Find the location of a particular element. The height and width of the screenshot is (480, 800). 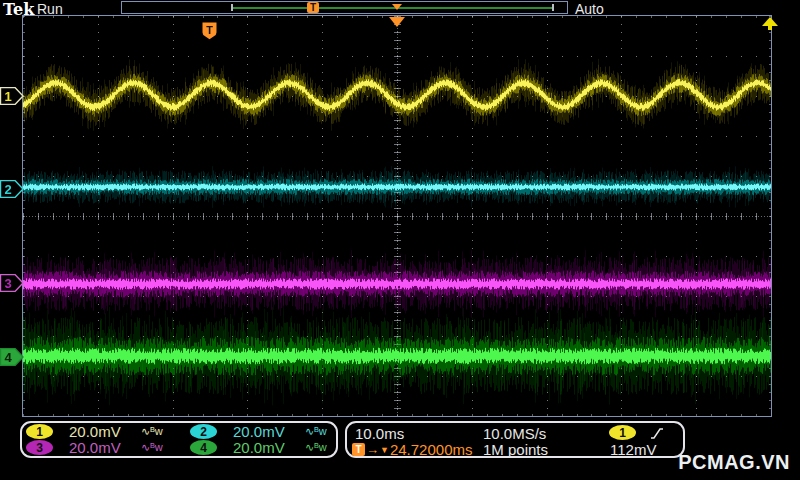

trigger-delay-group: T→▼24.72000ms is located at coordinates (412, 450).